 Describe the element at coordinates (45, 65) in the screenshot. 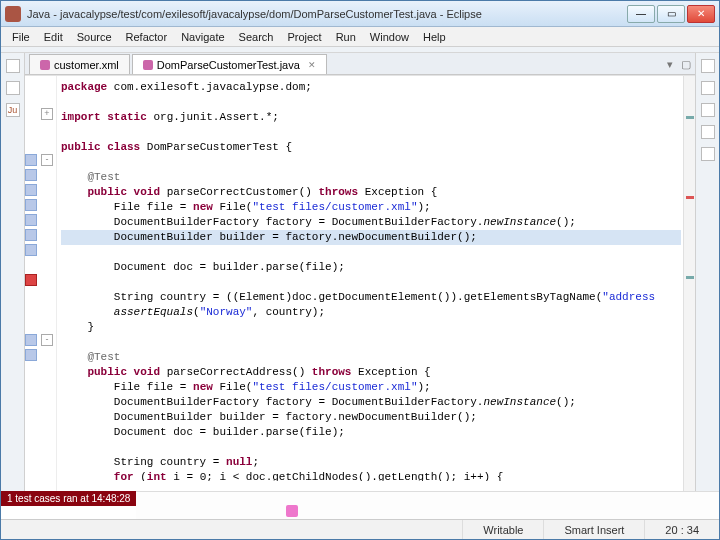

I see `xml-file-icon` at that location.